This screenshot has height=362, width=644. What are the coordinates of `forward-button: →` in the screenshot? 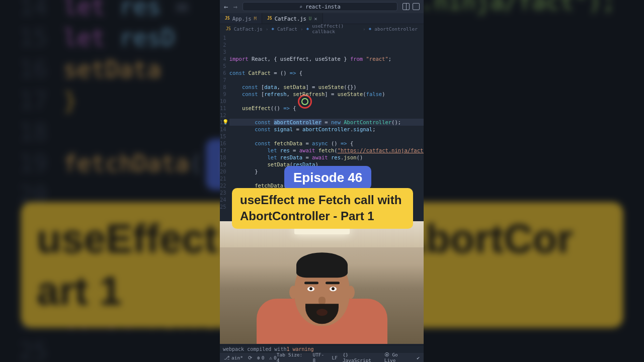 It's located at (235, 7).